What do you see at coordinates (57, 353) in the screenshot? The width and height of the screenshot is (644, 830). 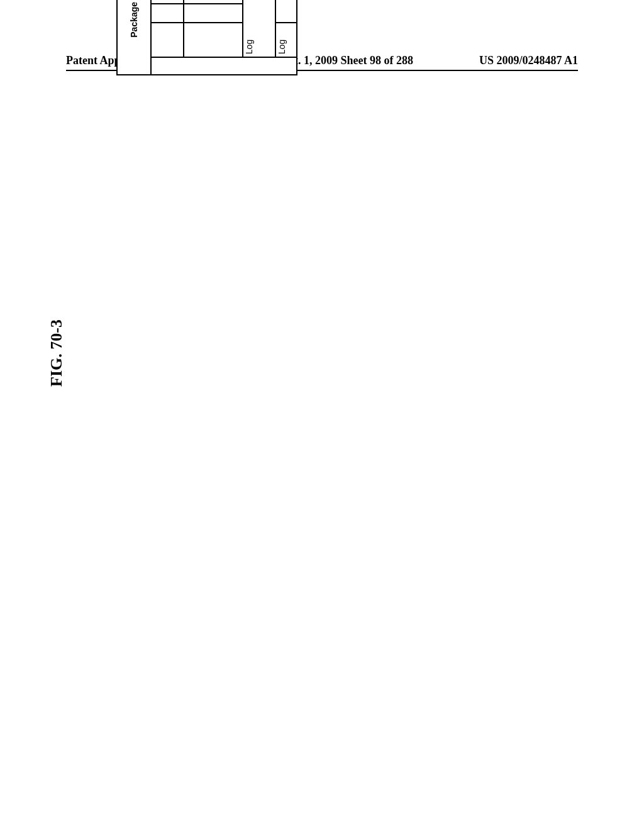 I see `figure-title: FIG. 70-3` at bounding box center [57, 353].